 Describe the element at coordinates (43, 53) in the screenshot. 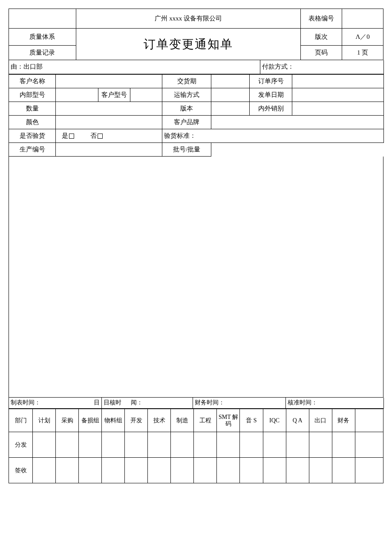

I see `quality-record-label: 质量记录` at that location.